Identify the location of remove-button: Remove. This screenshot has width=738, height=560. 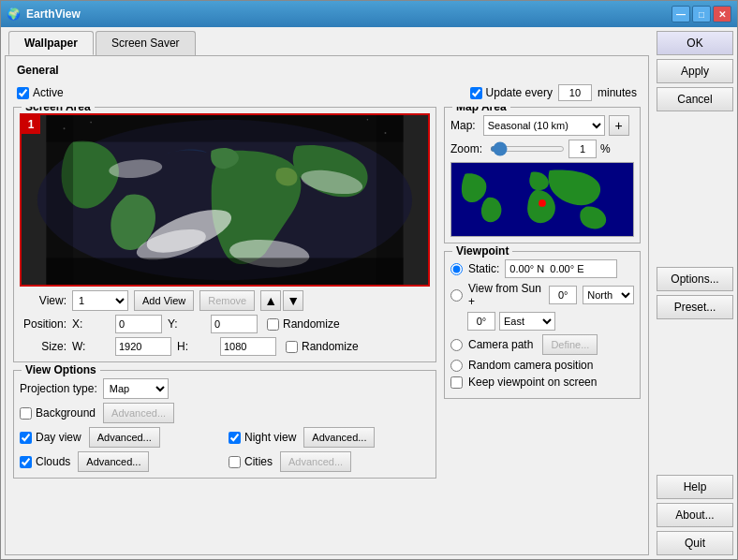
(227, 301).